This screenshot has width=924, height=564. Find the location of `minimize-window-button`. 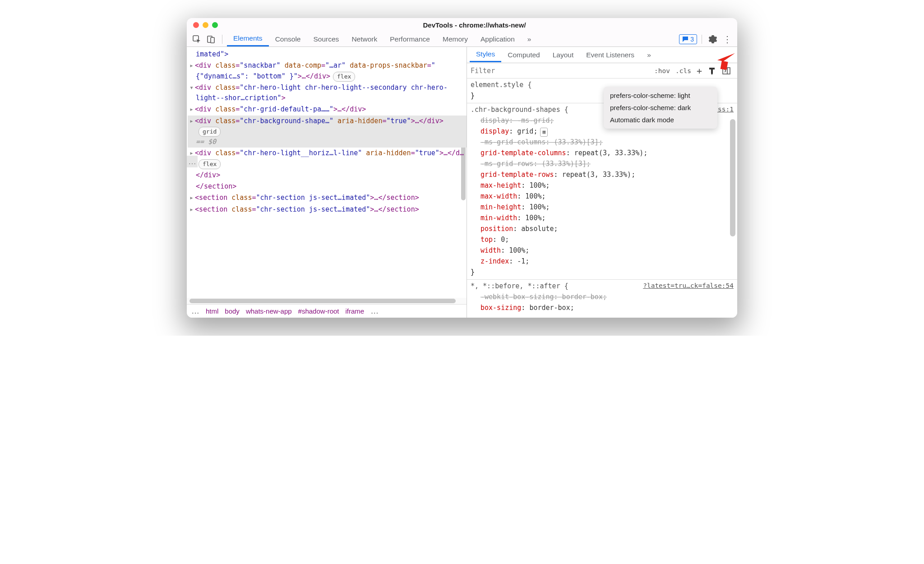

minimize-window-button is located at coordinates (206, 25).